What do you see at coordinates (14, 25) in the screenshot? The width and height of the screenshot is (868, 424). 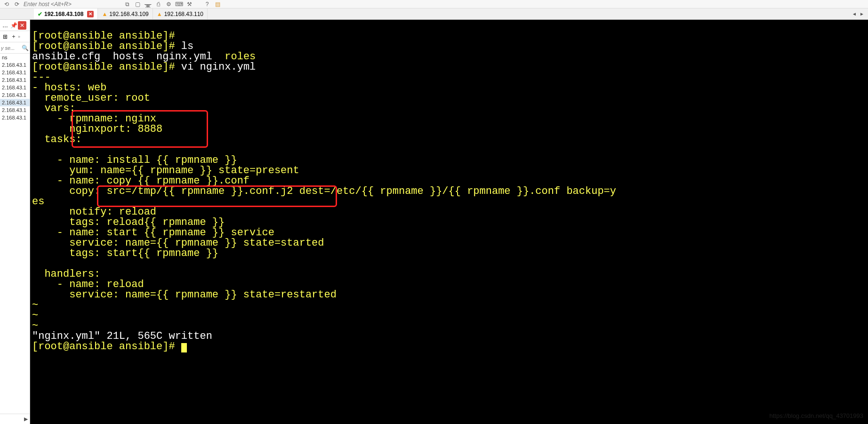 I see `pushpin-icon: 📌` at bounding box center [14, 25].